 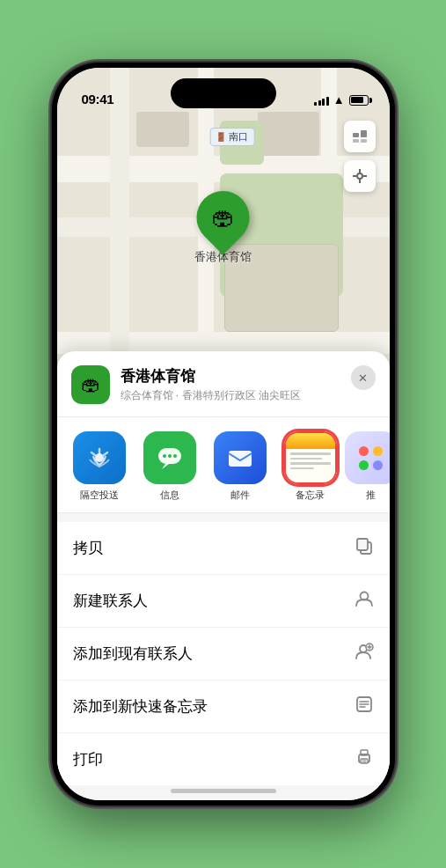 What do you see at coordinates (223, 707) in the screenshot?
I see `action-quick-memo: 添加到新快速备忘录` at bounding box center [223, 707].